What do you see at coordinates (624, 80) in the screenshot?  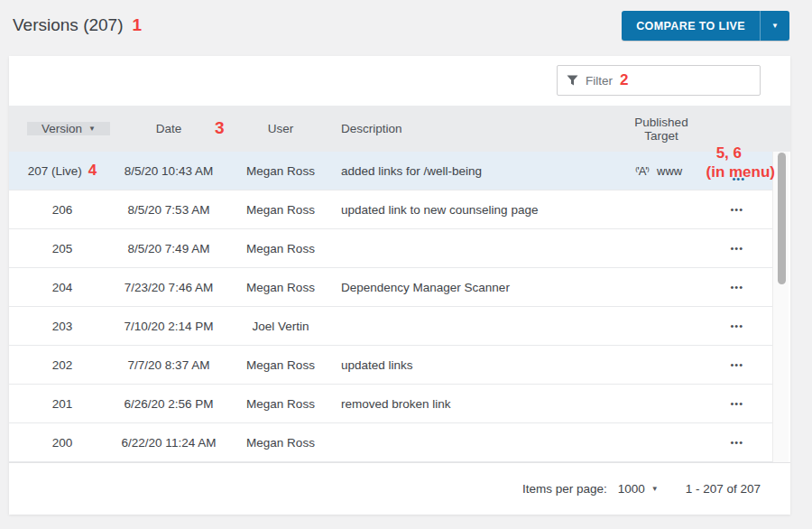 I see `annotation-2: 2` at bounding box center [624, 80].